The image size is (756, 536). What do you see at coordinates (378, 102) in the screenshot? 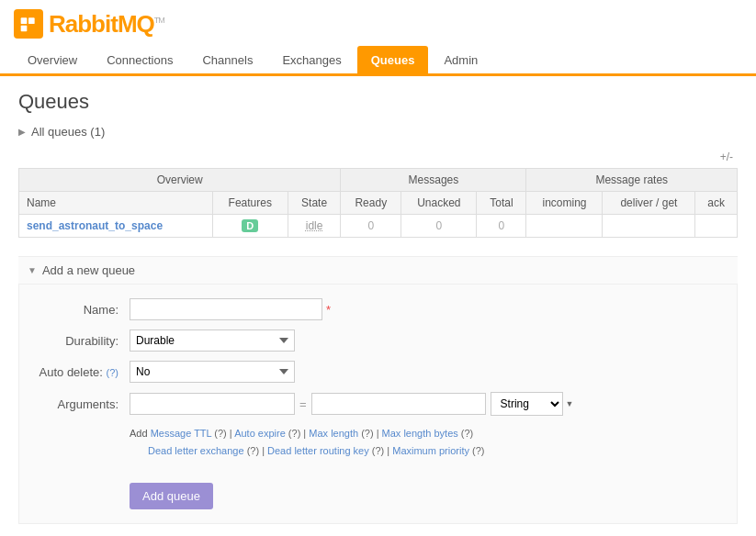
I see `page-title: Queues` at bounding box center [378, 102].